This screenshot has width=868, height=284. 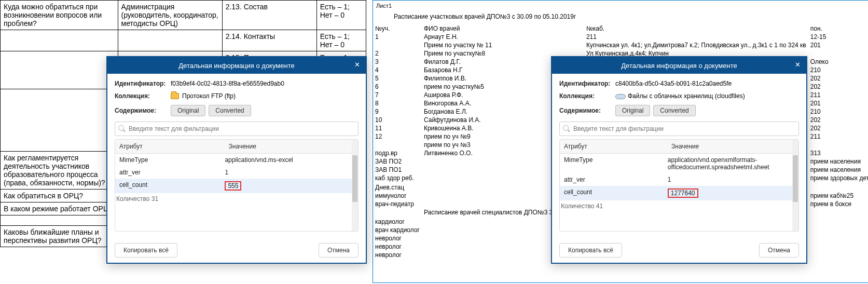 I want to click on doc-cell: Каковы ближайшие планы и перспективы раз…, so click(x=59, y=237).